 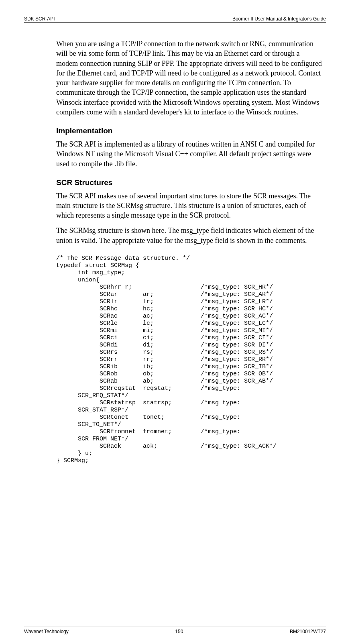 I want to click on heading-implementation: Implementation, so click(x=189, y=131).